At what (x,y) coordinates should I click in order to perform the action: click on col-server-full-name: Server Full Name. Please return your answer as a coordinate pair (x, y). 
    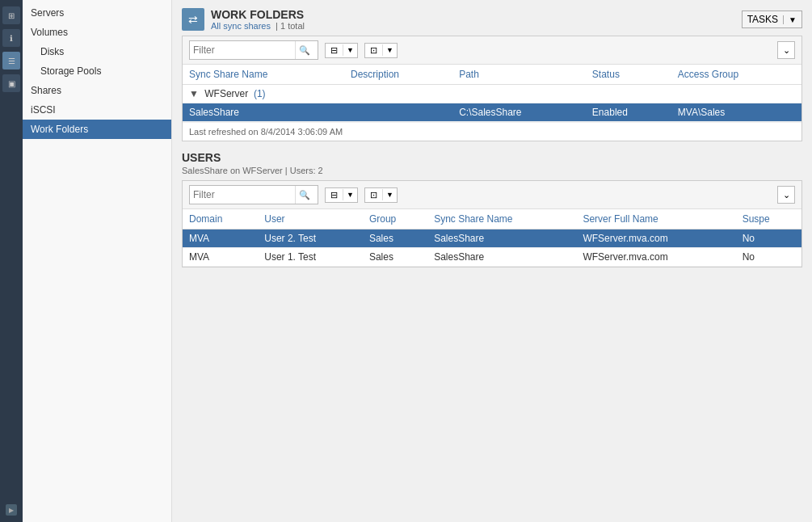
    Looking at the image, I should click on (656, 220).